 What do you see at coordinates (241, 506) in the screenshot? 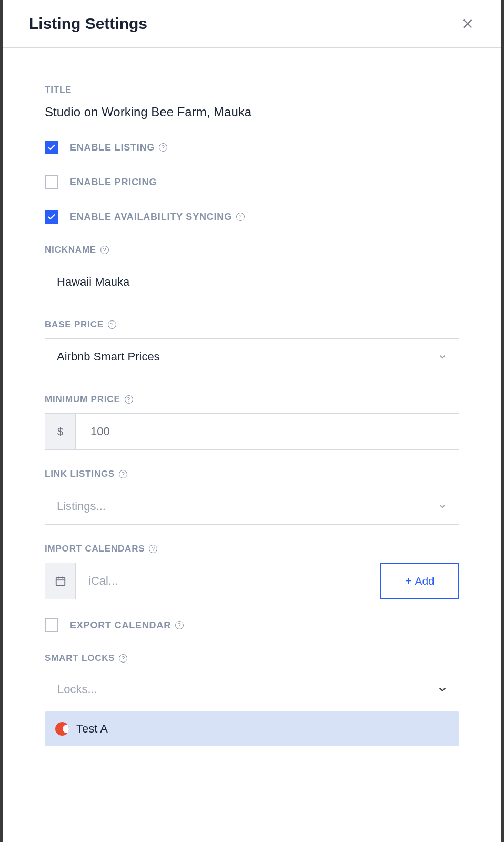
I see `link-listings-placeholder: Listings...` at bounding box center [241, 506].